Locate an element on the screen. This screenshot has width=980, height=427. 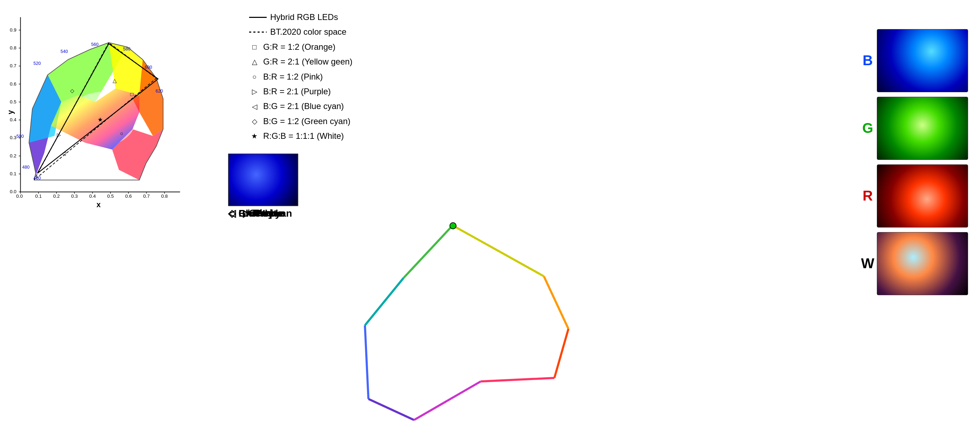
channel-row-r: R is located at coordinates (917, 196).